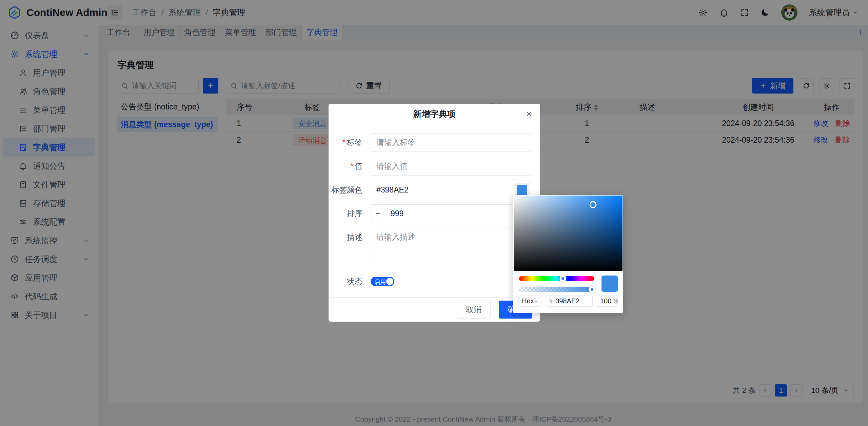 The width and height of the screenshot is (868, 426). I want to click on modal-title: 新增字典项, so click(435, 114).